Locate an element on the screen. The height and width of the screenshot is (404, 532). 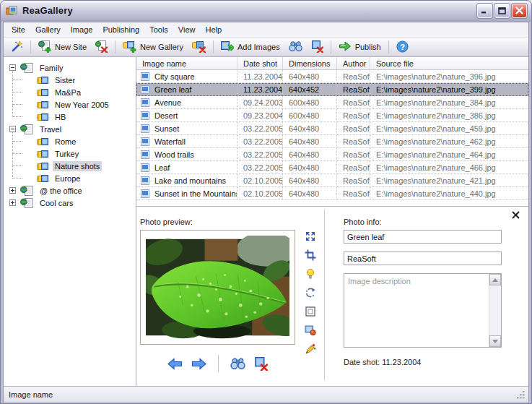
column-header-author: Author is located at coordinates (354, 64).